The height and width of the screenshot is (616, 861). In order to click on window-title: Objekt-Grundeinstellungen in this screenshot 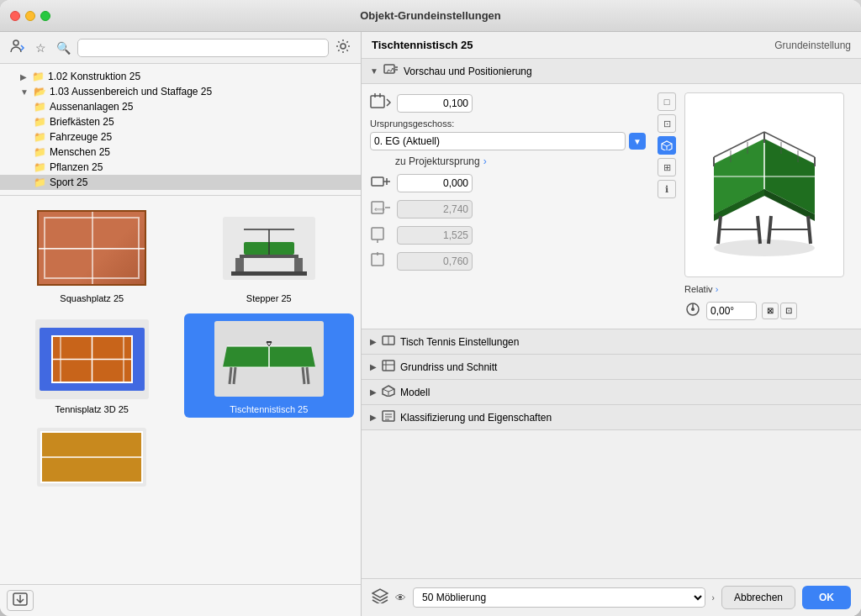, I will do `click(430, 15)`.